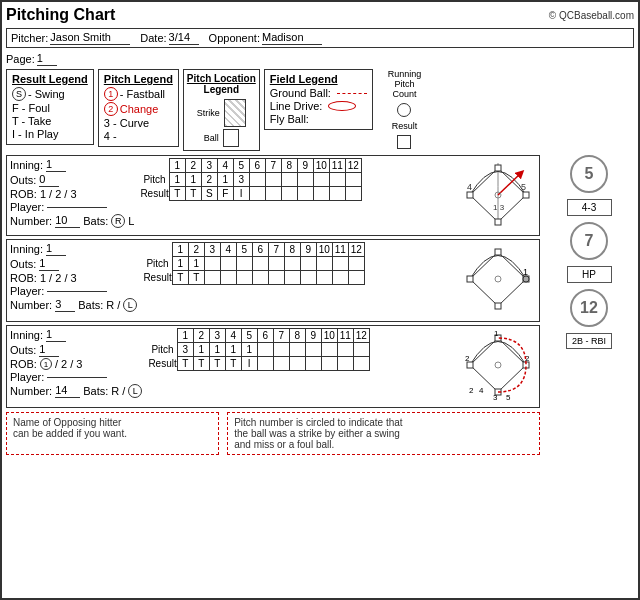  What do you see at coordinates (290, 119) in the screenshot?
I see `fly-ball-label: Fly Ball:` at bounding box center [290, 119].